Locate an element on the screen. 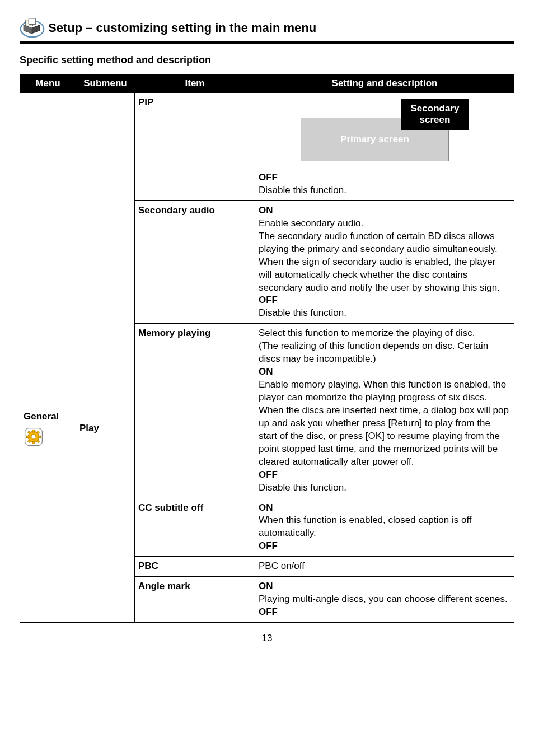  table-row: General is located at coordinates (268, 147).